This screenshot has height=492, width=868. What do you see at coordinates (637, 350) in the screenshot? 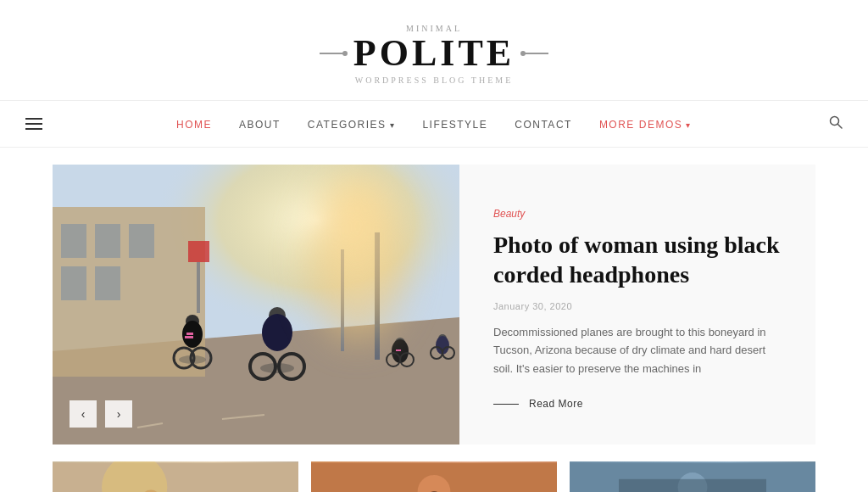
I see `post-excerpt: Decommissioned planes are brought to thi…` at bounding box center [637, 350].